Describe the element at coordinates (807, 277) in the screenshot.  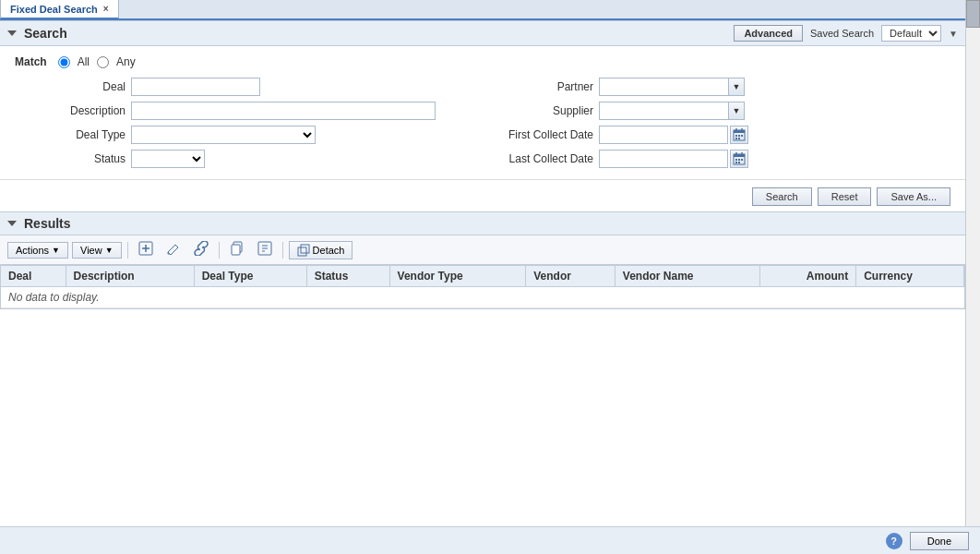
I see `col-amount: Amount` at that location.